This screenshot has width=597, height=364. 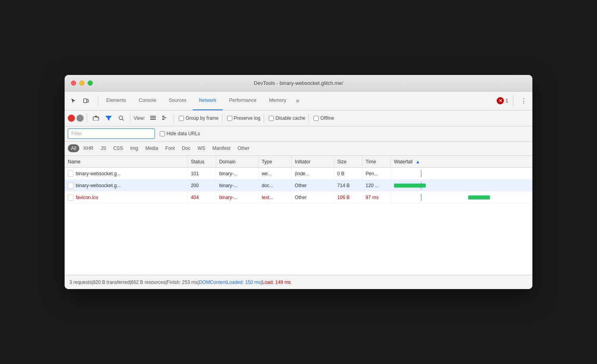 What do you see at coordinates (524, 101) in the screenshot?
I see `devtools-menu-button: ⋮` at bounding box center [524, 101].